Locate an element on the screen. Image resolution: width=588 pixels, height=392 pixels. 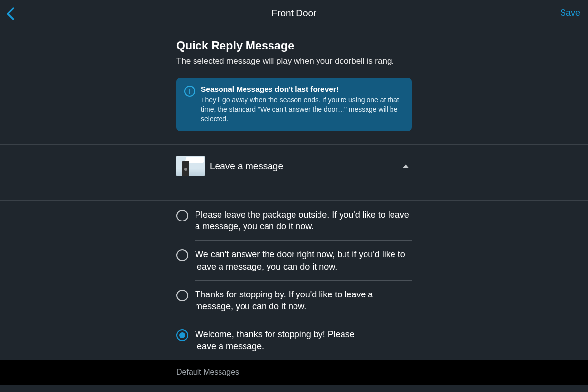
save-button: Save is located at coordinates (570, 13).